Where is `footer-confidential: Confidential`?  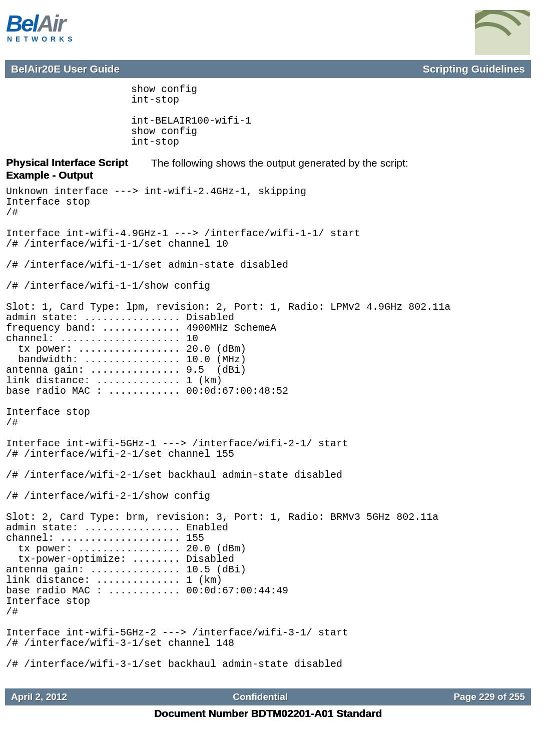
footer-confidential: Confidential is located at coordinates (260, 697).